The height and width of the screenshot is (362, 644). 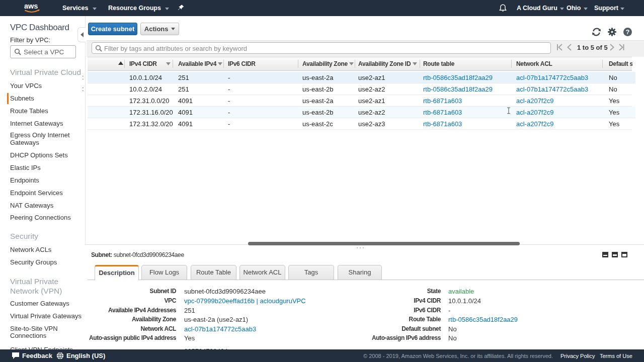 What do you see at coordinates (31, 6) in the screenshot?
I see `svg-text: aws` at bounding box center [31, 6].